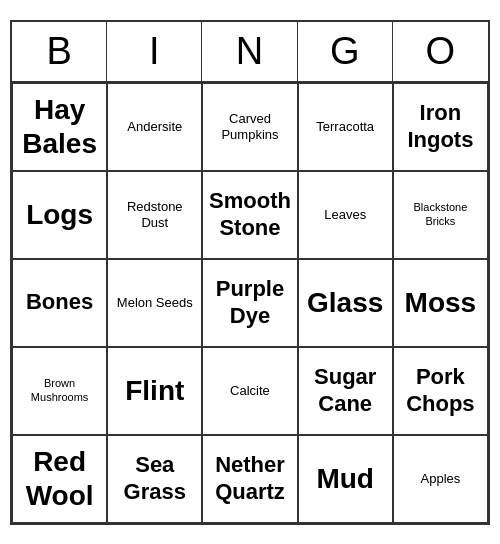 Image resolution: width=500 pixels, height=544 pixels. Describe the element at coordinates (154, 214) in the screenshot. I see `cell-text: Redstone Dust` at that location.